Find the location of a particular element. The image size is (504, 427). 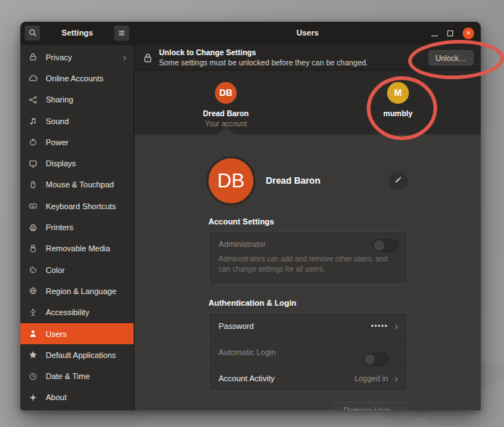

profile-header: DB Dread Baron is located at coordinates (308, 181).